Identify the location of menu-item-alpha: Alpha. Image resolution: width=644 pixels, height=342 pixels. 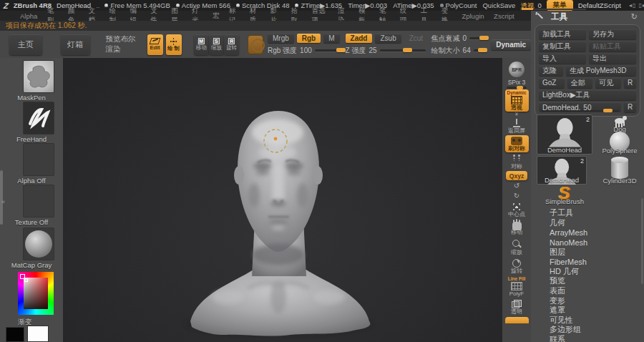
(29, 16).